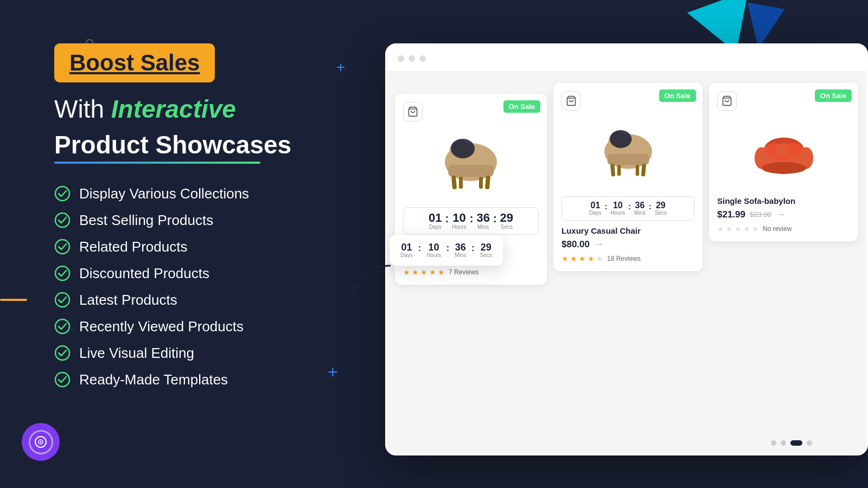  Describe the element at coordinates (79, 109) in the screenshot. I see `headline-with: With` at that location.